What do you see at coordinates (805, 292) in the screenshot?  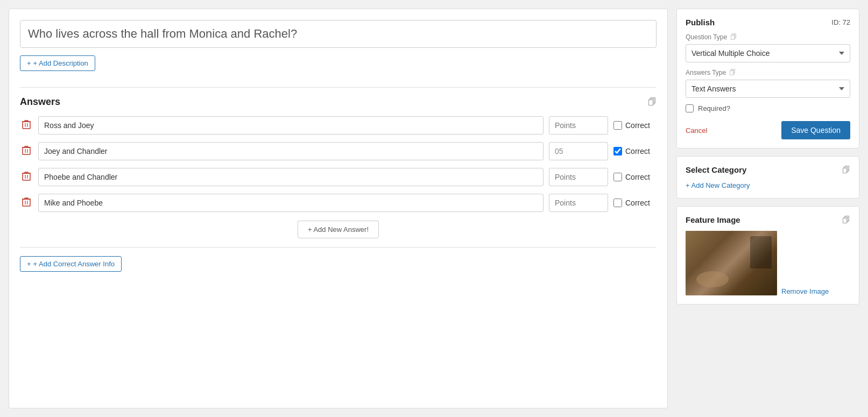 I see `remove-image-link: Remove Image` at bounding box center [805, 292].